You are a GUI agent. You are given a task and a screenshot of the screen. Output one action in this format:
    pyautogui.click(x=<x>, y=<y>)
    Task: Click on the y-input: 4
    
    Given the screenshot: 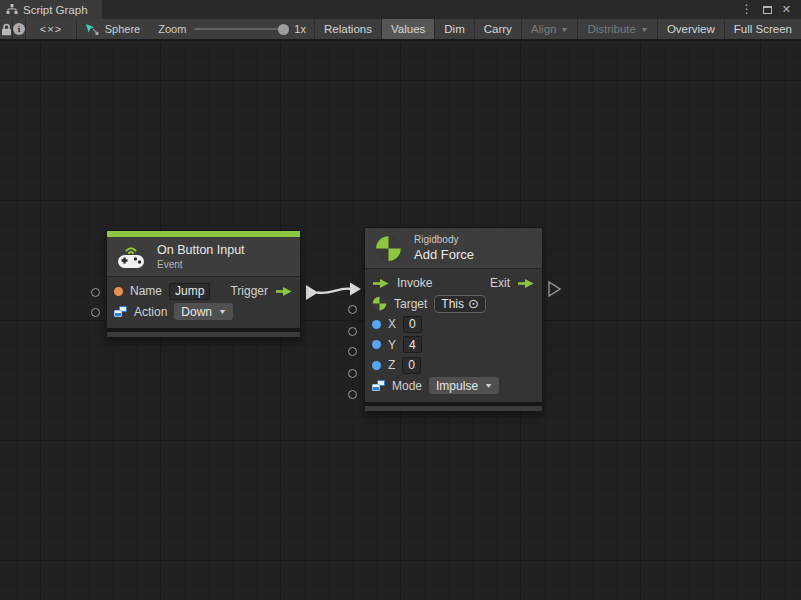 What is the action you would take?
    pyautogui.click(x=412, y=344)
    